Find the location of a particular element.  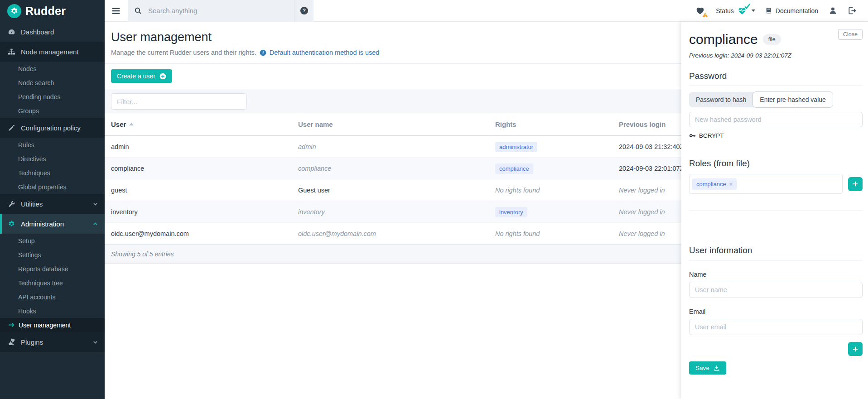

topbar: ? Status Documentation is located at coordinates (487, 11).